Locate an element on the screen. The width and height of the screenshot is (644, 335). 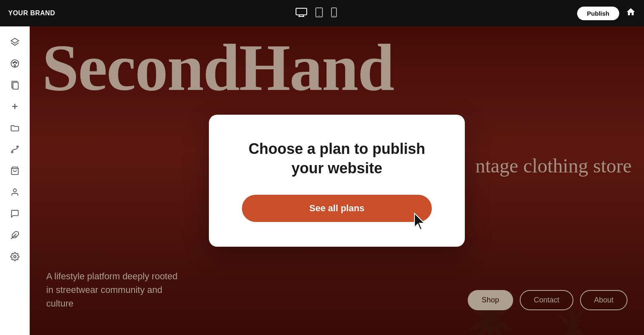
mobile-icon is located at coordinates (334, 13).